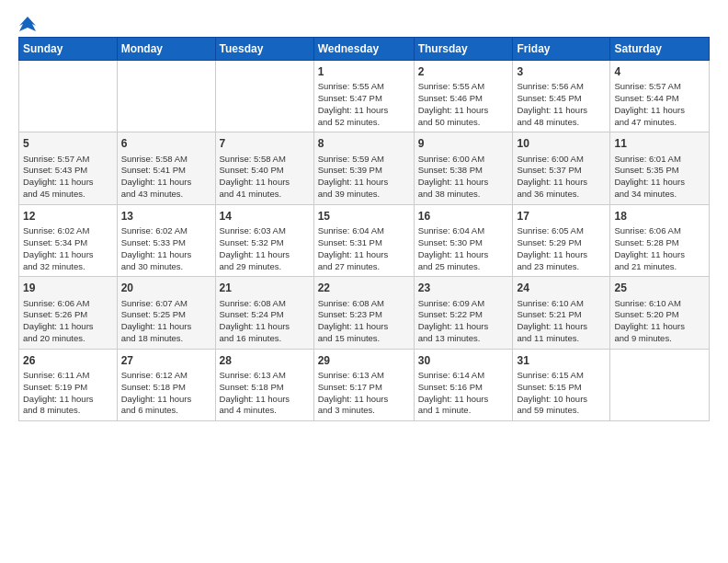 This screenshot has width=728, height=563. Describe the element at coordinates (68, 288) in the screenshot. I see `day-number: 19` at that location.